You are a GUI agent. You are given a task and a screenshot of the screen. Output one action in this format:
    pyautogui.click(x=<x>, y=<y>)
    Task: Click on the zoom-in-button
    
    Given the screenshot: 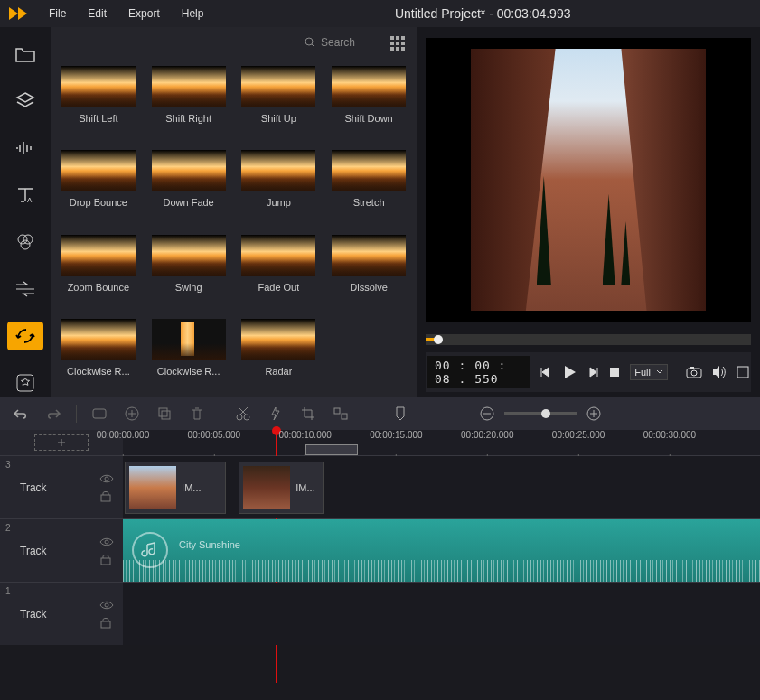 What is the action you would take?
    pyautogui.click(x=594, y=414)
    